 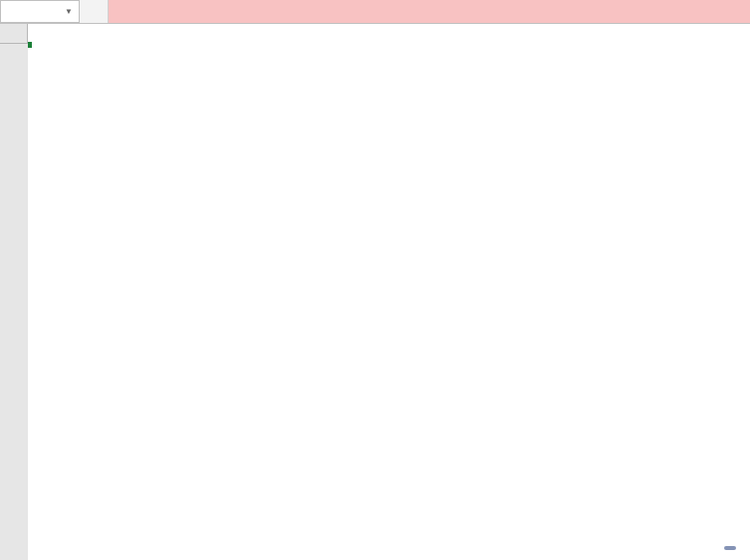 What do you see at coordinates (388, 34) in the screenshot?
I see `col-headers` at bounding box center [388, 34].